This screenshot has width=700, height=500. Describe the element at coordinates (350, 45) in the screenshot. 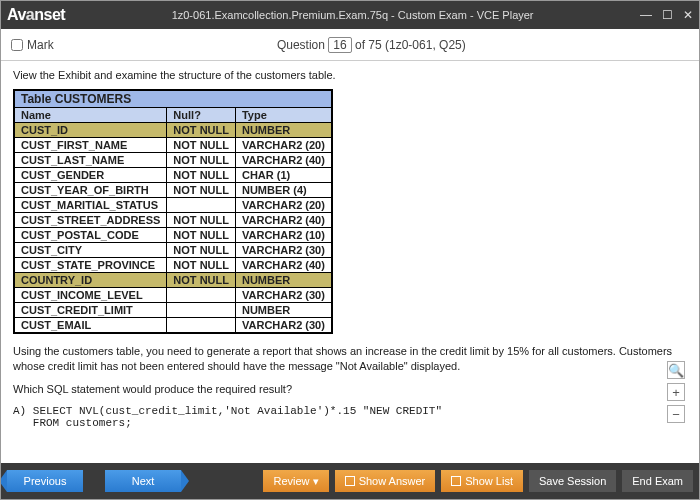

I see `question-bar: Mark Question 16 of 75 (1z0-061, Q25)` at that location.